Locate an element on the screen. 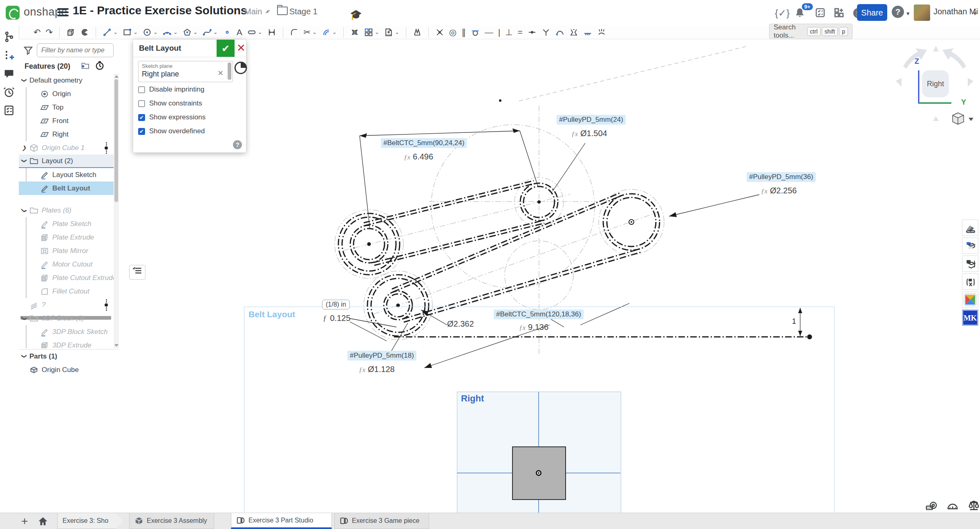  versions-icon is located at coordinates (9, 37).